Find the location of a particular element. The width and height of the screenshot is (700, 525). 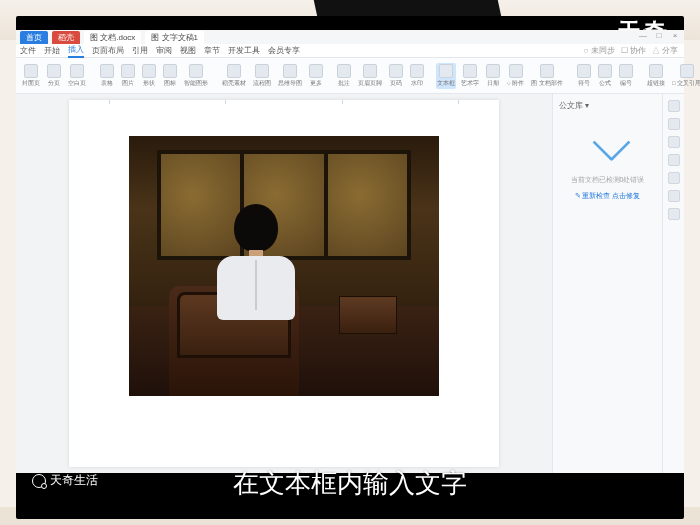

ribbon-label: 文本框 is located at coordinates (446, 84).